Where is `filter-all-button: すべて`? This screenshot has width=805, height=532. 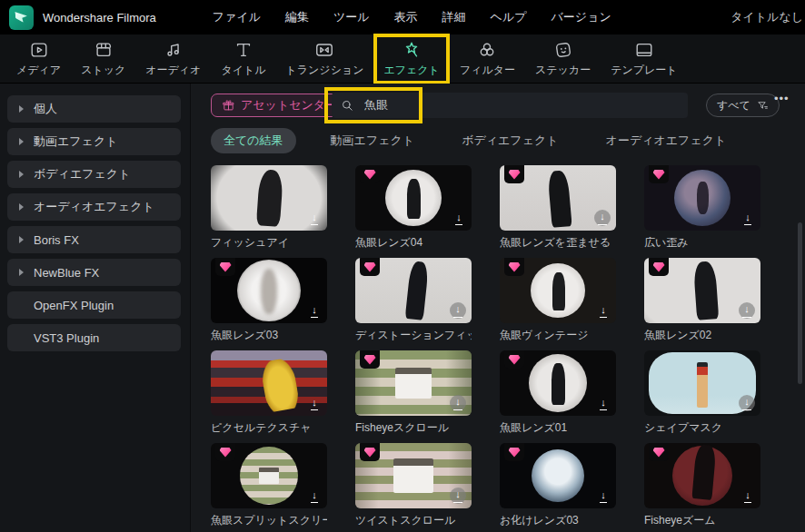 filter-all-button: すべて is located at coordinates (743, 105).